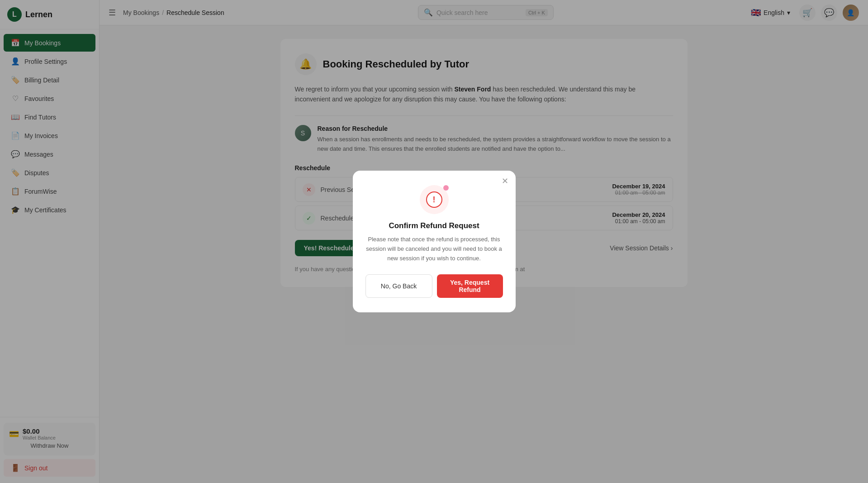 This screenshot has width=868, height=483. I want to click on modal-close-button: ✕, so click(505, 181).